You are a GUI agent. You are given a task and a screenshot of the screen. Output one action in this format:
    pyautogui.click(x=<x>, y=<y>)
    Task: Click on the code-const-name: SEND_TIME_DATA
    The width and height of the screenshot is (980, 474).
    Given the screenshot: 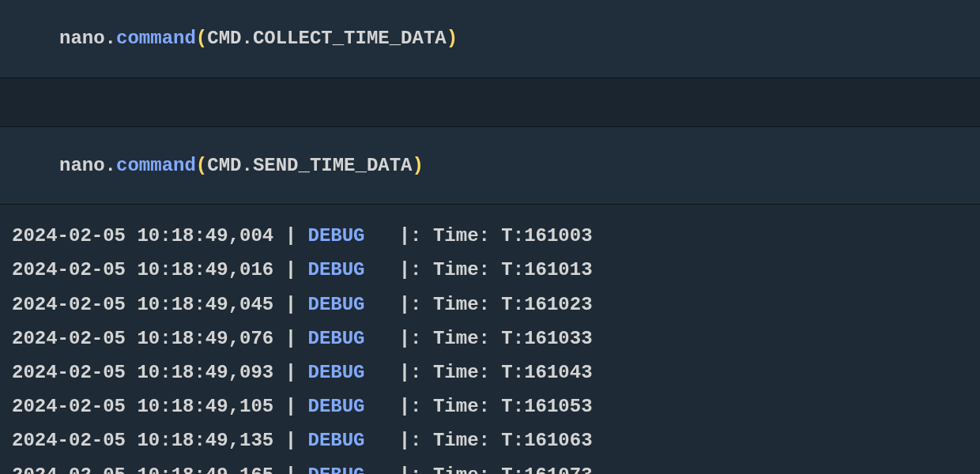 What is the action you would take?
    pyautogui.click(x=333, y=166)
    